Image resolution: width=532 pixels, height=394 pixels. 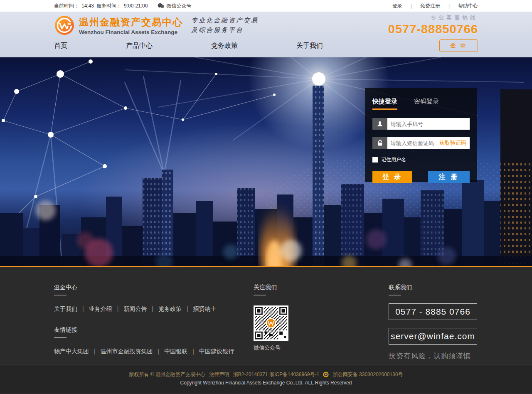 What do you see at coordinates (266, 46) in the screenshot?
I see `main-navigation: 首页产品中心党务政策关于我们 登 录` at bounding box center [266, 46].